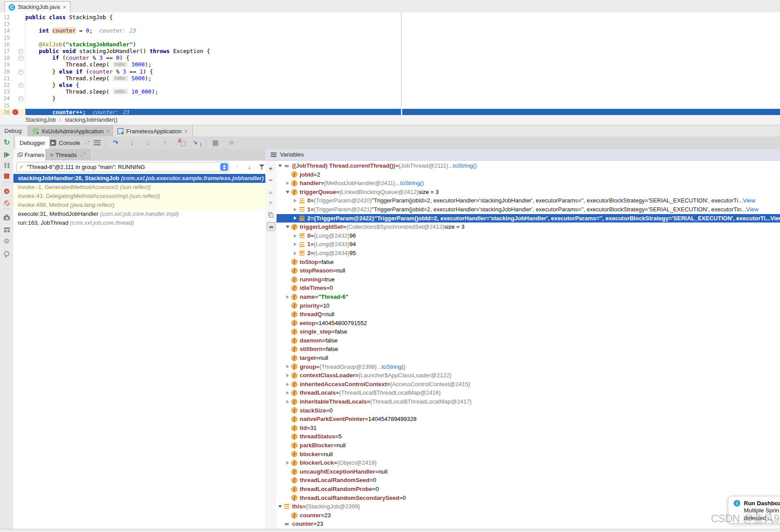 This screenshot has height=532, width=780. Describe the element at coordinates (528, 428) in the screenshot. I see `variable-row: ftid = 31` at that location.